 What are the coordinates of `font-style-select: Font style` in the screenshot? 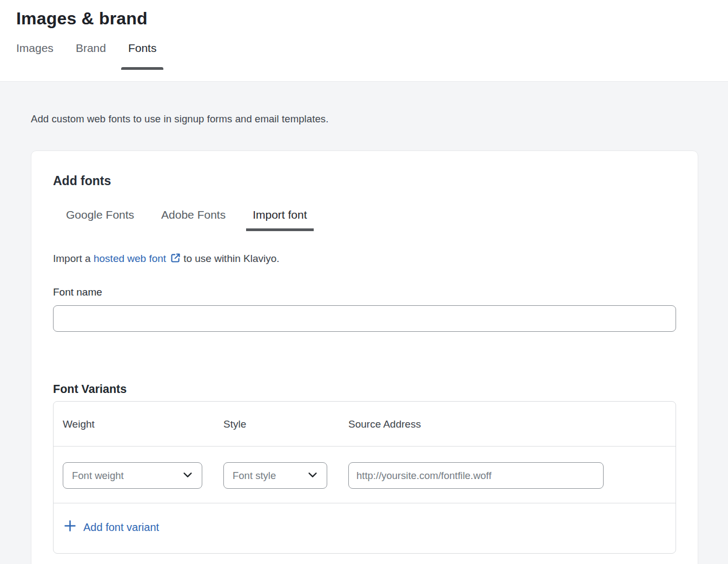 It's located at (275, 475).